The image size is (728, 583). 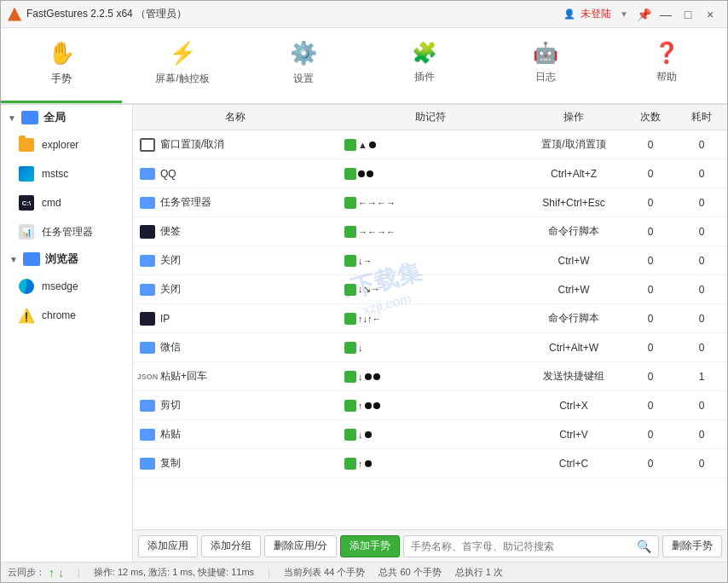 What do you see at coordinates (702, 118) in the screenshot?
I see `th-time: 耗时` at bounding box center [702, 118].